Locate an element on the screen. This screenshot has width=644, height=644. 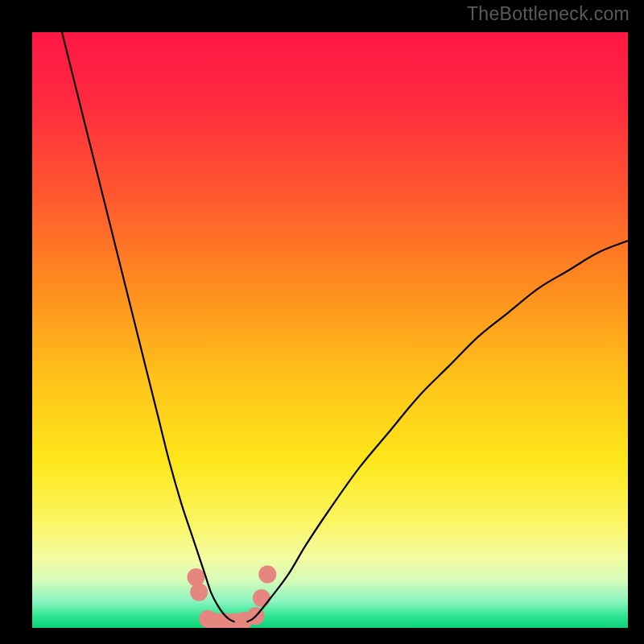
marker-group is located at coordinates (232, 597).